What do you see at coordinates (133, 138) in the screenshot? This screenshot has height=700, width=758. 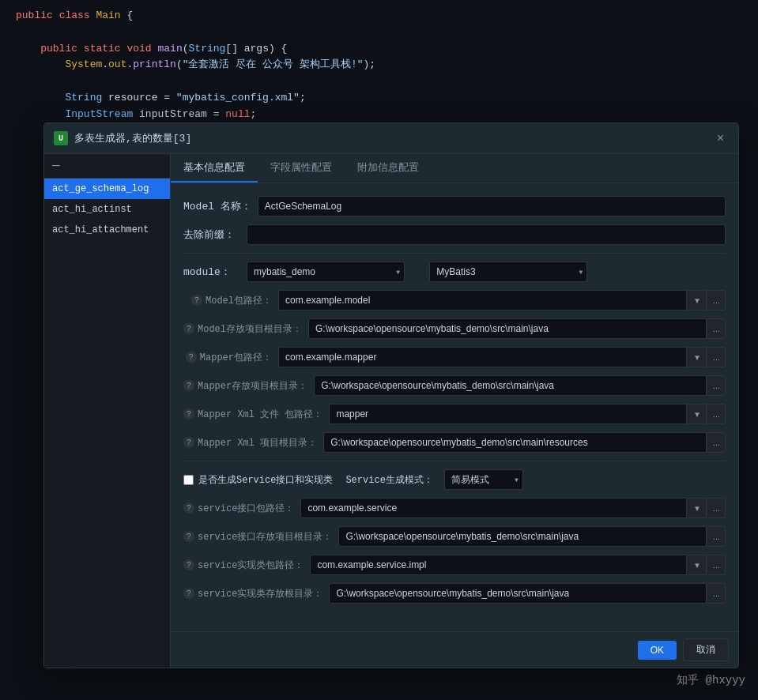 I see `dialog-title: 多表生成器,表的数量[3]` at bounding box center [133, 138].